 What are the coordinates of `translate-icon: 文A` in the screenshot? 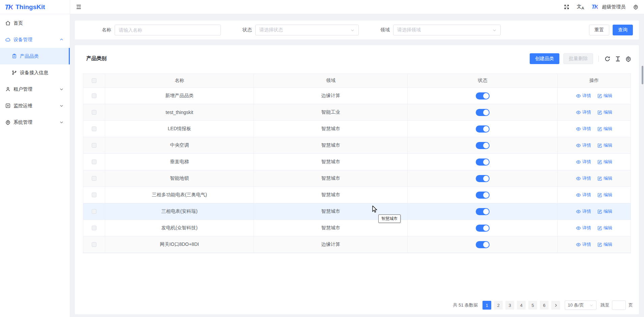 It's located at (581, 7).